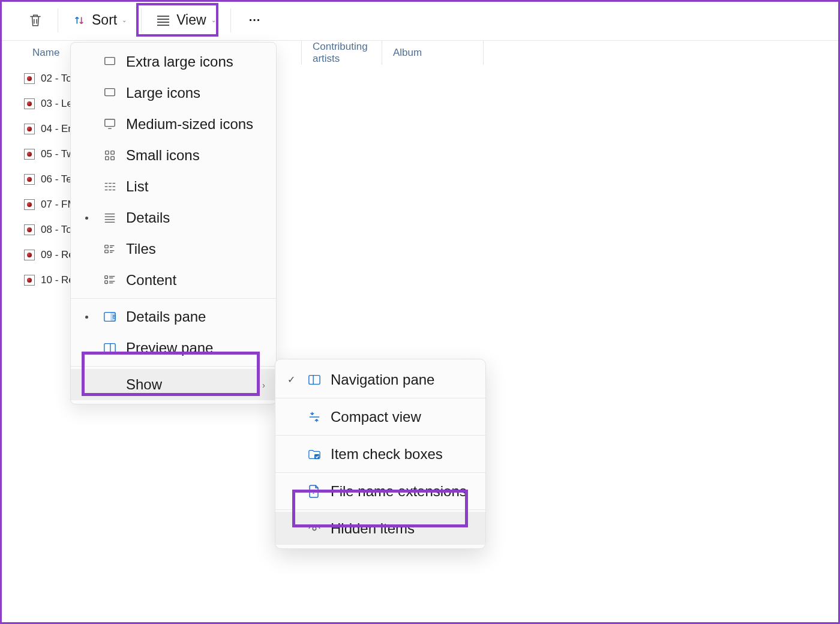 Image resolution: width=840 pixels, height=624 pixels. I want to click on menu-item-details: Details, so click(173, 218).